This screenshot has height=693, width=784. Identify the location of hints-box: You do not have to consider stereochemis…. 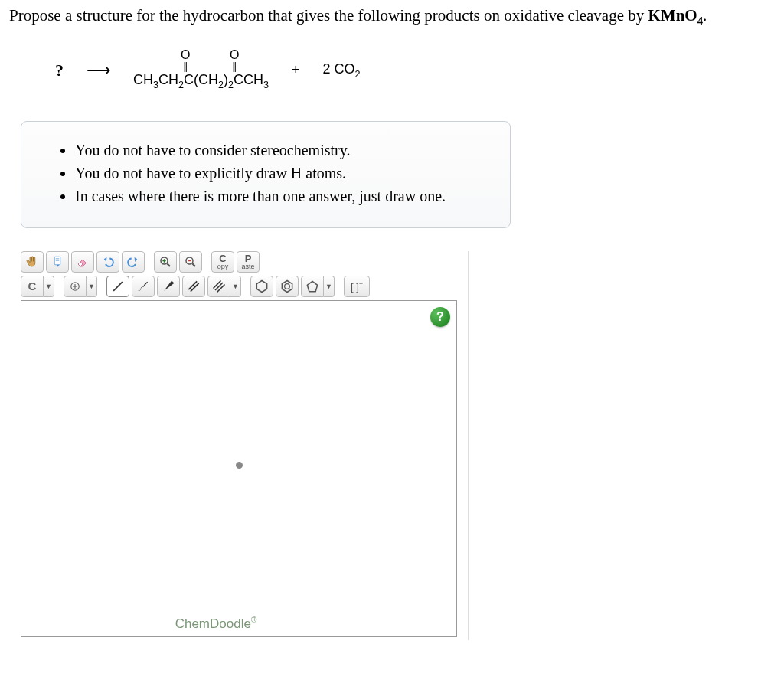
(266, 175).